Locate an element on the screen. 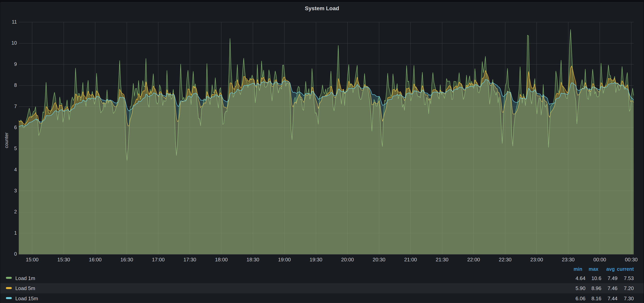  svg-text: 17:30 is located at coordinates (190, 260).